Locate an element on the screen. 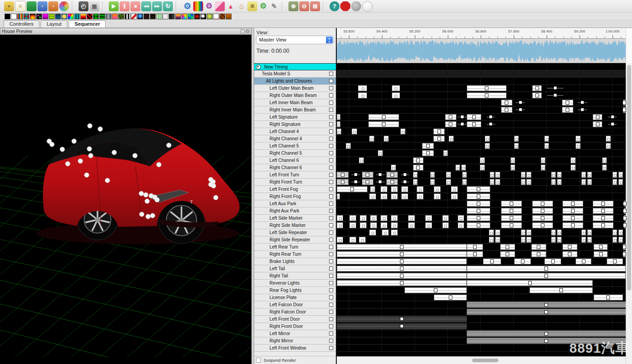 The width and height of the screenshot is (632, 364). select-stepper-icon: ▲▼ is located at coordinates (330, 40).